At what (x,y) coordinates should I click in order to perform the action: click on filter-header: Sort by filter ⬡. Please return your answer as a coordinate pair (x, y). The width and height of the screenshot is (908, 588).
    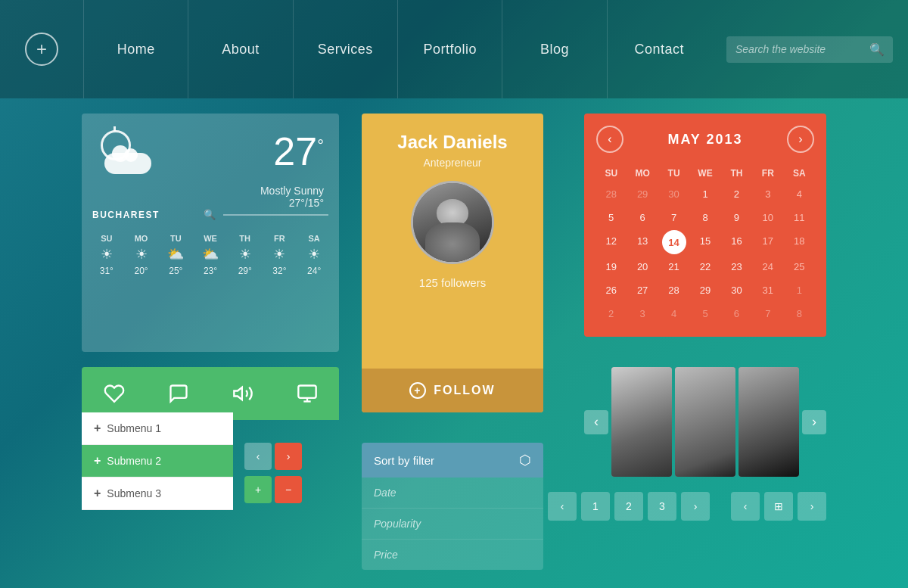
    Looking at the image, I should click on (452, 460).